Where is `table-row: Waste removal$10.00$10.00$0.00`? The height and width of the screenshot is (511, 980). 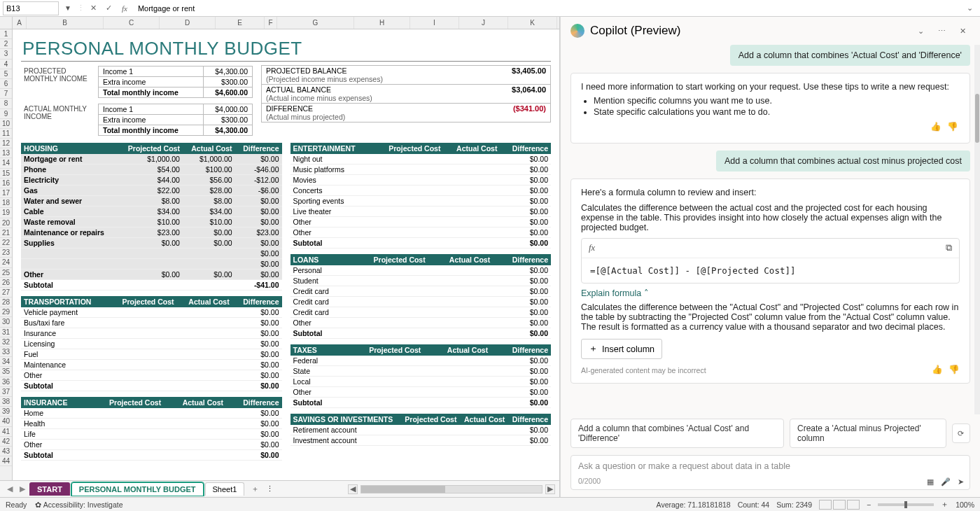
table-row: Waste removal$10.00$10.00$0.00 is located at coordinates (151, 223).